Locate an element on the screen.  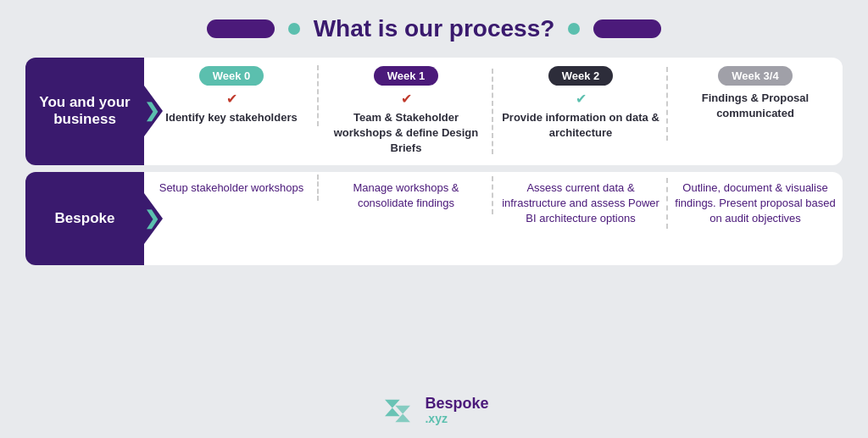
checkmark-1: ✔ is located at coordinates (407, 98).